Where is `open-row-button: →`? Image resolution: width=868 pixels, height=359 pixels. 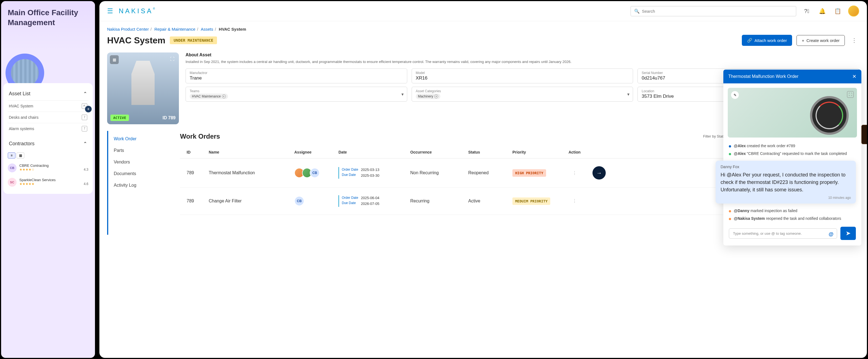
open-row-button: → is located at coordinates (599, 173).